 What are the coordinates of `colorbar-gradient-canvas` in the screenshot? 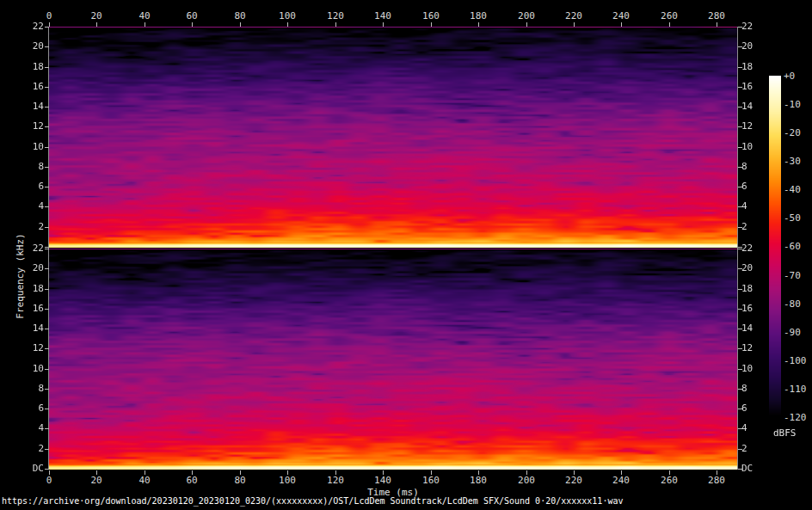 It's located at (775, 246).